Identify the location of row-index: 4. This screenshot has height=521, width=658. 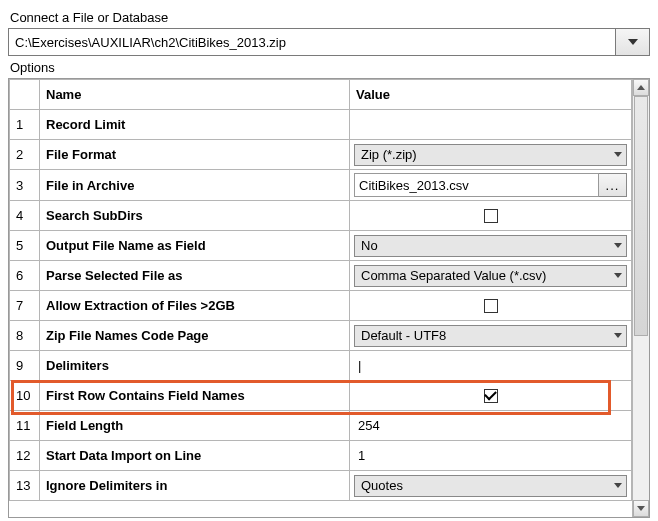
(25, 216).